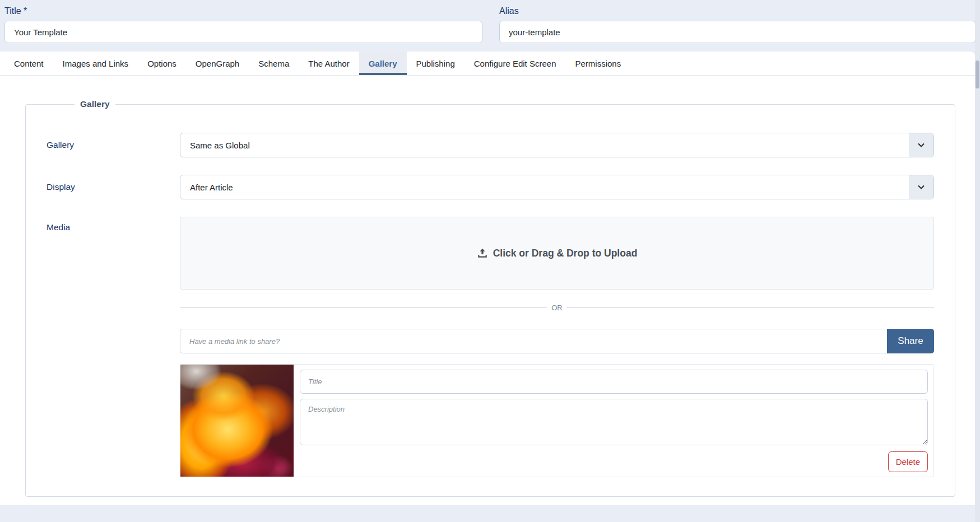  I want to click on or-divider: OR, so click(557, 308).